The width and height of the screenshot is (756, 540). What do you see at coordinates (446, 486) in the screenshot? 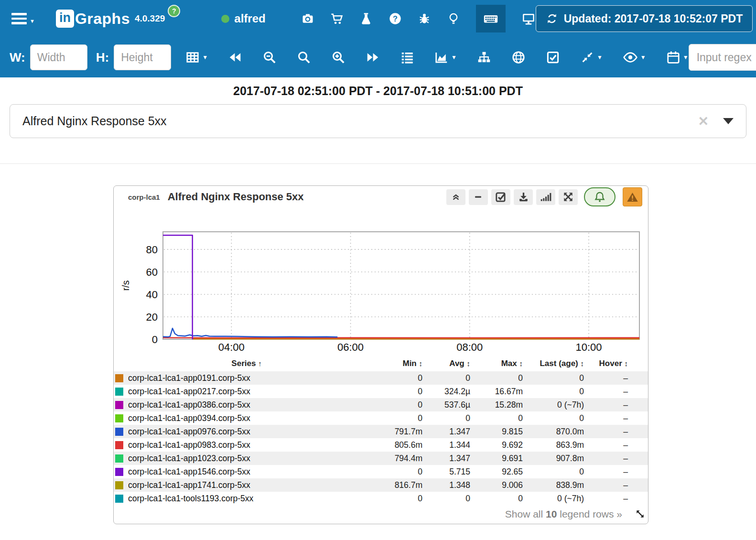
I see `series-avg: 1.348` at bounding box center [446, 486].